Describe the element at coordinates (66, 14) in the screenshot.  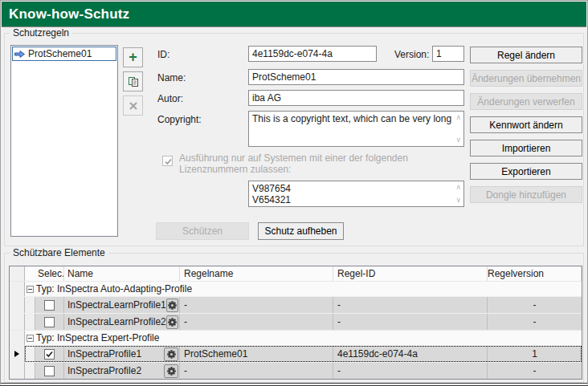
I see `page-title: Know-how-Schutz` at that location.